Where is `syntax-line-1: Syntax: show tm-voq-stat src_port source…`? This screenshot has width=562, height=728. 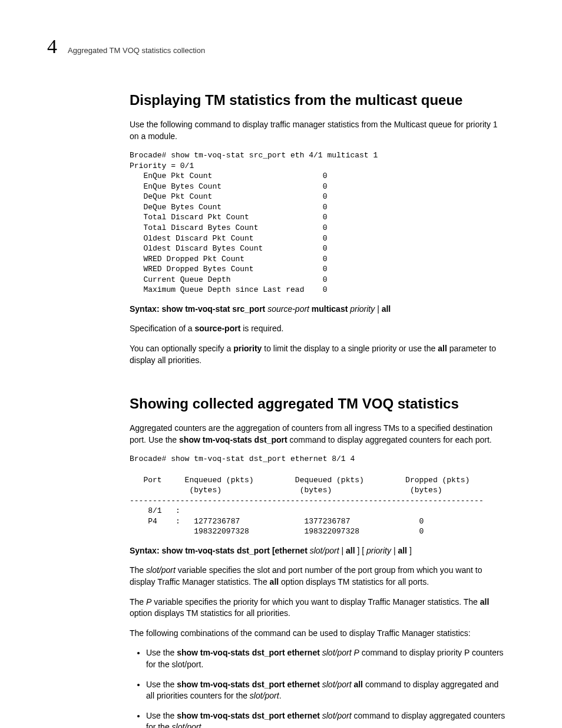 syntax-line-1: Syntax: show tm-voq-stat src_port source… is located at coordinates (319, 309).